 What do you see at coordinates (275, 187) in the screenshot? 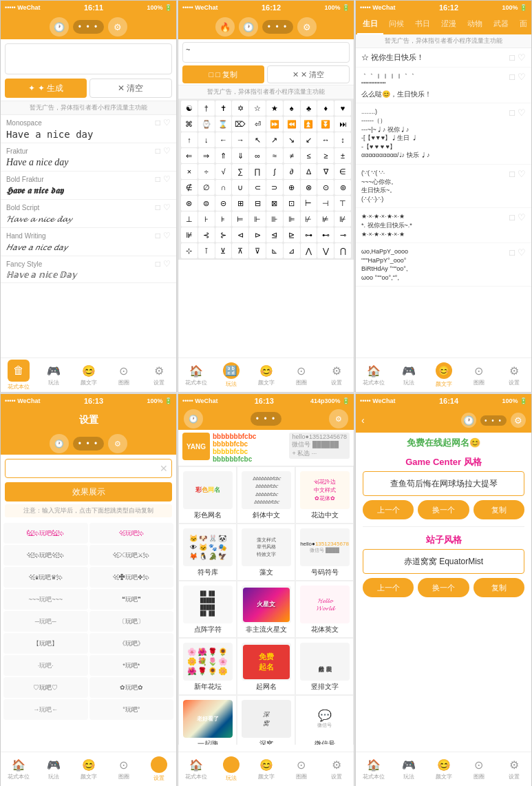
I see `sym-56: ⊃` at bounding box center [275, 187].